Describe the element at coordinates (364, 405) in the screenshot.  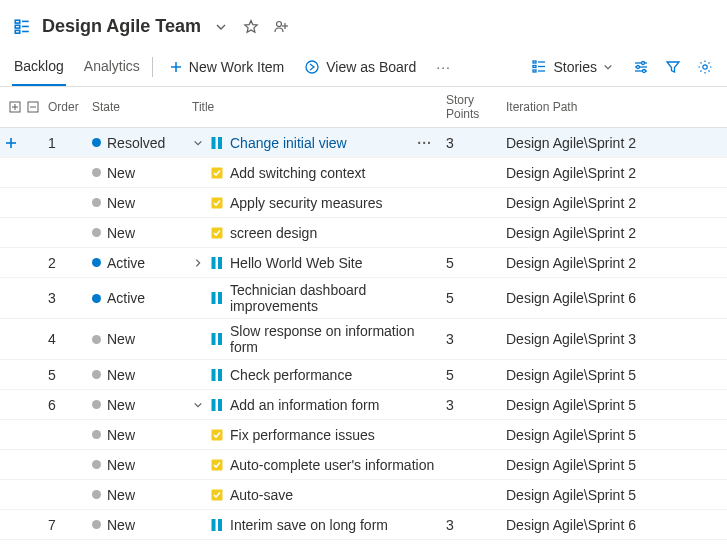
I see `table-row: 6NewAdd an information form3Design Agile…` at that location.